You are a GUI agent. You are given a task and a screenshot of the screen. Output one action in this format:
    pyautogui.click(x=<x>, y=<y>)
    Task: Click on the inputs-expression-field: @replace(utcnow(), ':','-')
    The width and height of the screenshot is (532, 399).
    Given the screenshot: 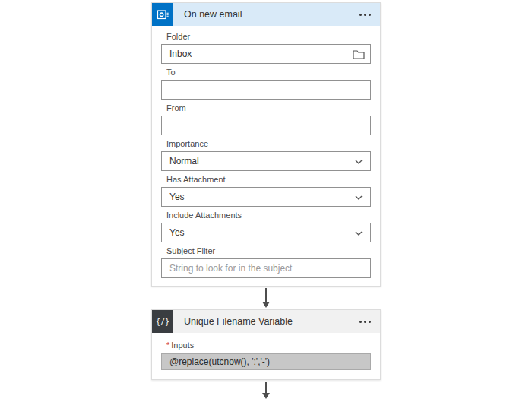 What is the action you would take?
    pyautogui.click(x=266, y=362)
    